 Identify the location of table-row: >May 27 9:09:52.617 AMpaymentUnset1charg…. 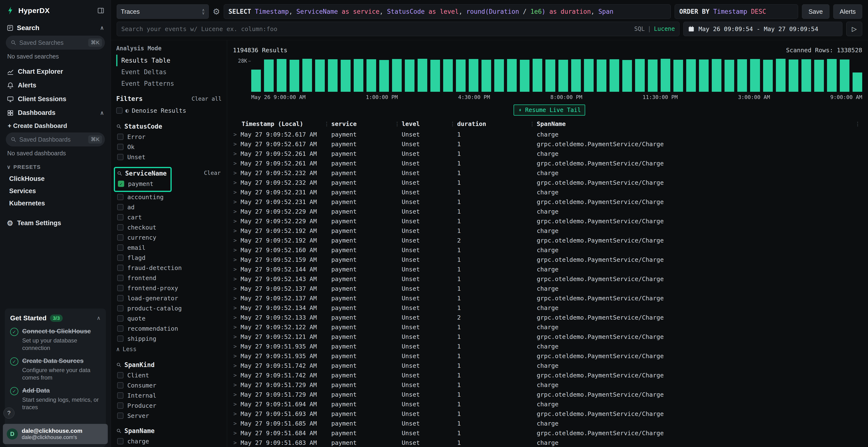
(548, 135).